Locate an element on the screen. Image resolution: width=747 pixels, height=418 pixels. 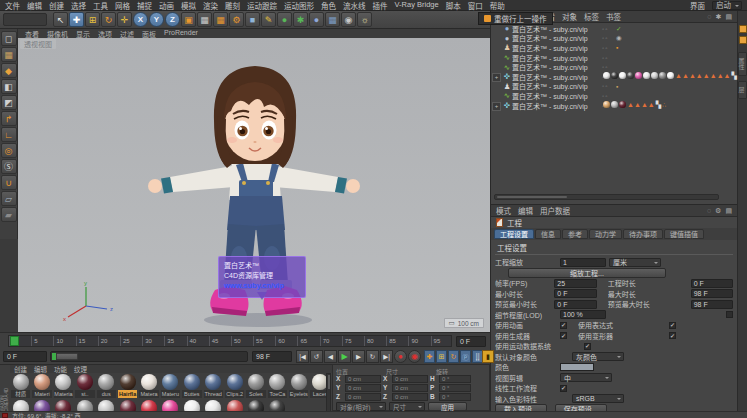
size-field: 0 cm is located at coordinates (410, 379).